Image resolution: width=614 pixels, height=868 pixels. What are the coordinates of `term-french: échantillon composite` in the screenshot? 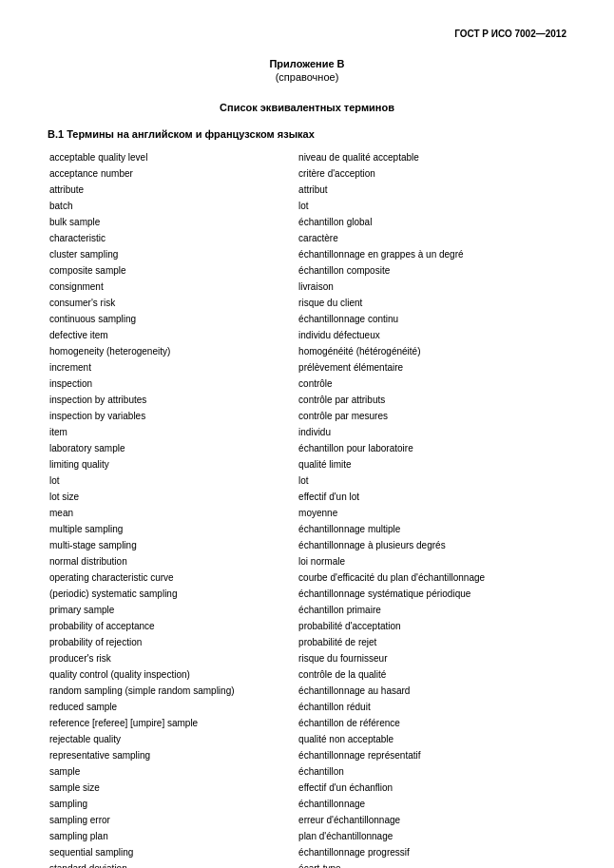 It's located at (432, 270).